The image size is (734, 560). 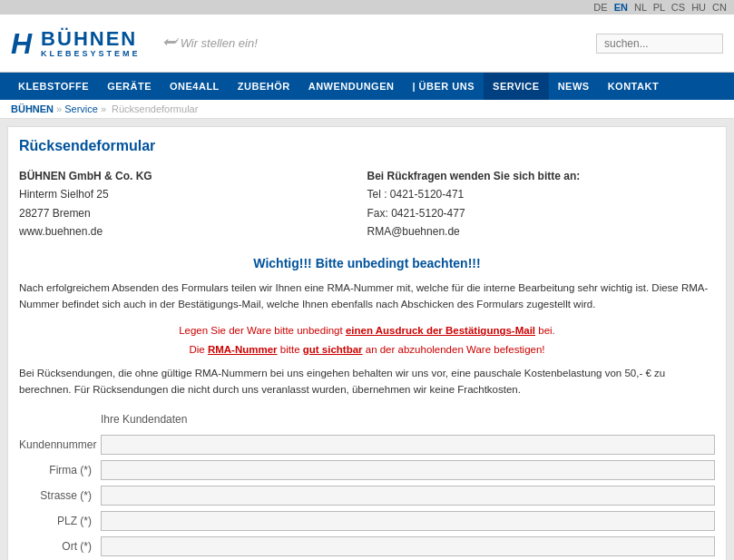 What do you see at coordinates (621, 7) in the screenshot?
I see `lang-en: EN` at bounding box center [621, 7].